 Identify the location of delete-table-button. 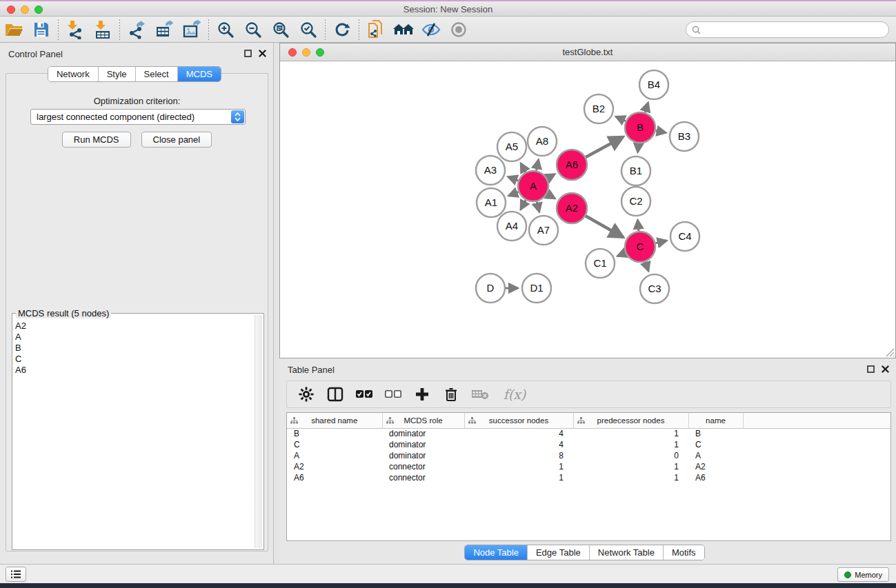
(480, 394).